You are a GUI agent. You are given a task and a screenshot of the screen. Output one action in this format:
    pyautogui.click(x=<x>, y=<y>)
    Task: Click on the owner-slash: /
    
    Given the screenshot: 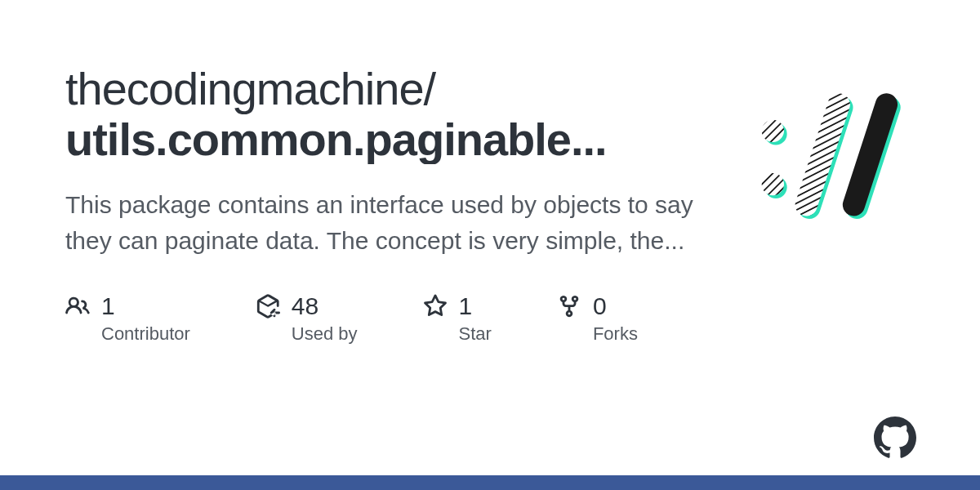 What is the action you would take?
    pyautogui.click(x=430, y=88)
    